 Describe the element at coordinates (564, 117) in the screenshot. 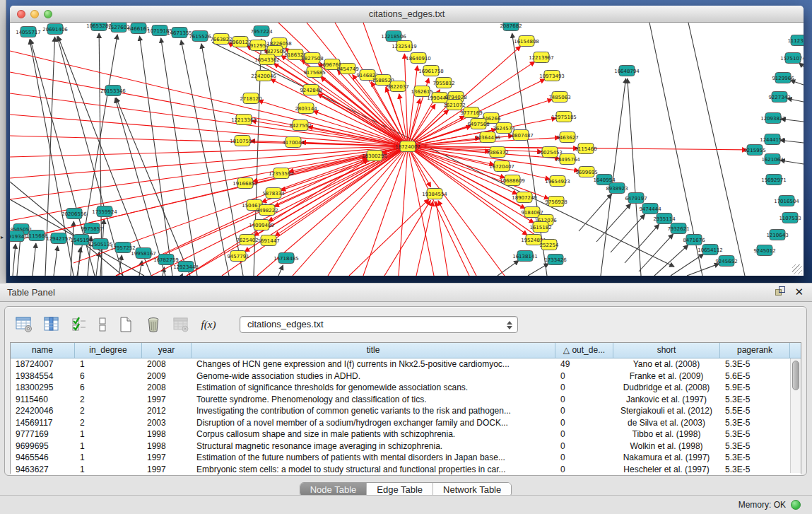

I see `graph-node: 12975185` at that location.